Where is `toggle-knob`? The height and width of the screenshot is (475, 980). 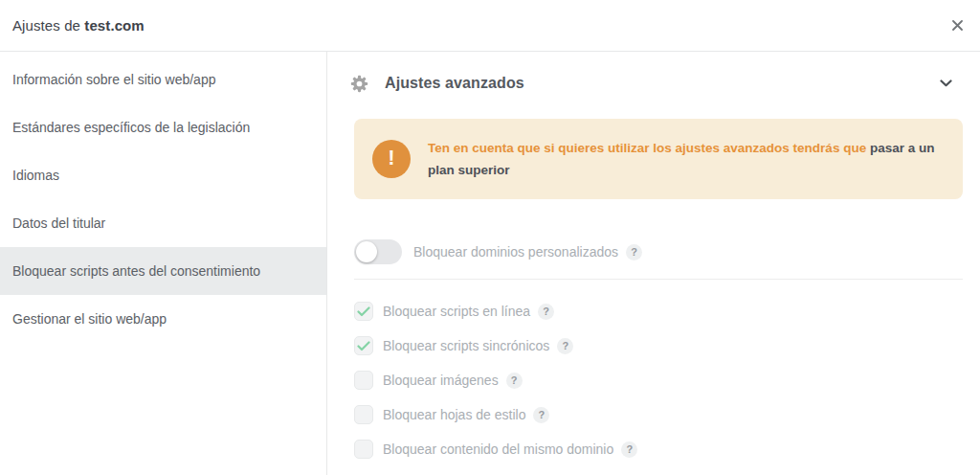 toggle-knob is located at coordinates (367, 252).